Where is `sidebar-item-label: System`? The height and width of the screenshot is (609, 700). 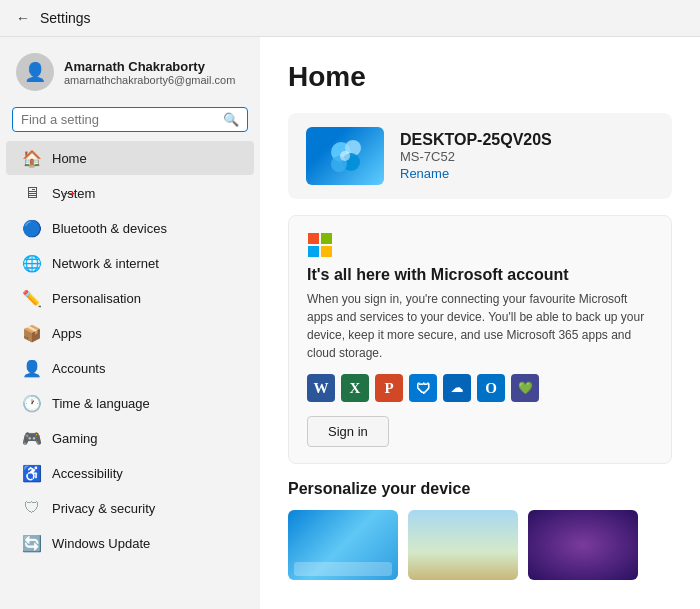 sidebar-item-label: System is located at coordinates (74, 194).